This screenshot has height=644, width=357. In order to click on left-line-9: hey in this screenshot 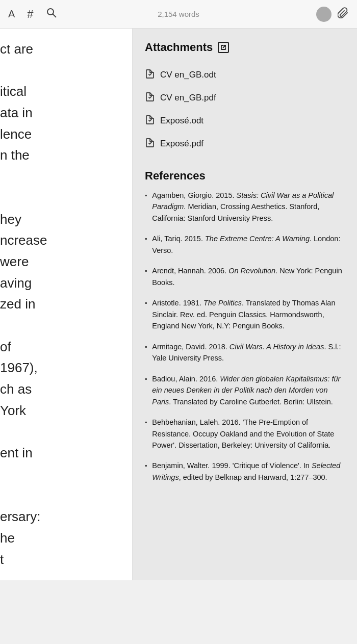, I will do `click(63, 220)`.